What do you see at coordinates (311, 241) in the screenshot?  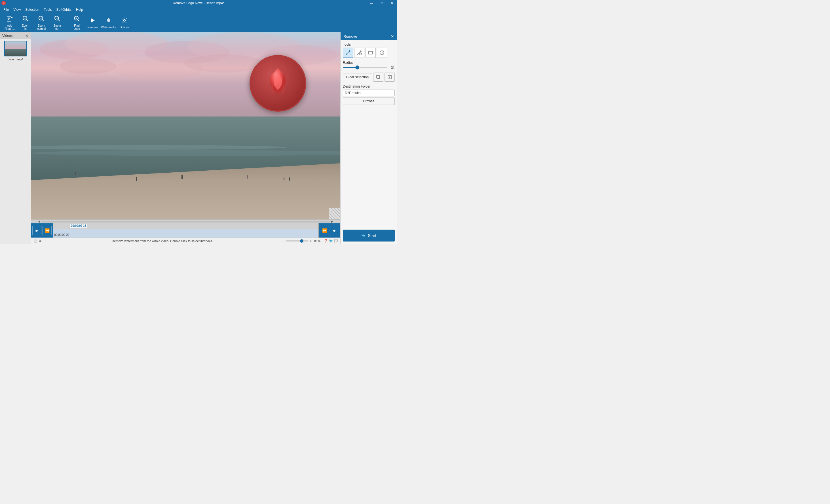 I see `zoom-plus-icon: +` at bounding box center [311, 241].